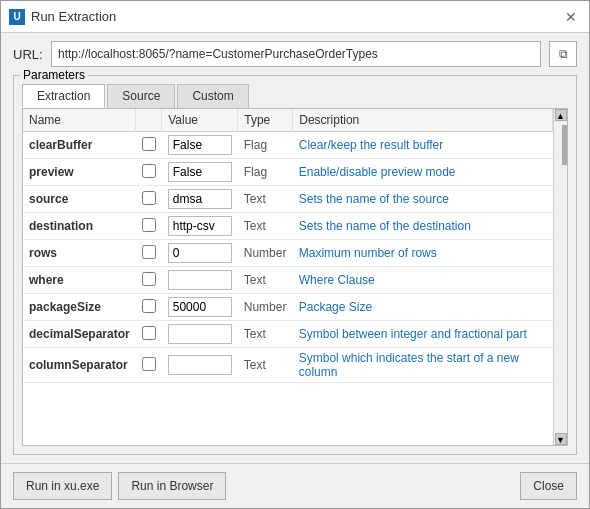 The width and height of the screenshot is (590, 509). I want to click on cell-description: Maximum number of rows, so click(423, 254).